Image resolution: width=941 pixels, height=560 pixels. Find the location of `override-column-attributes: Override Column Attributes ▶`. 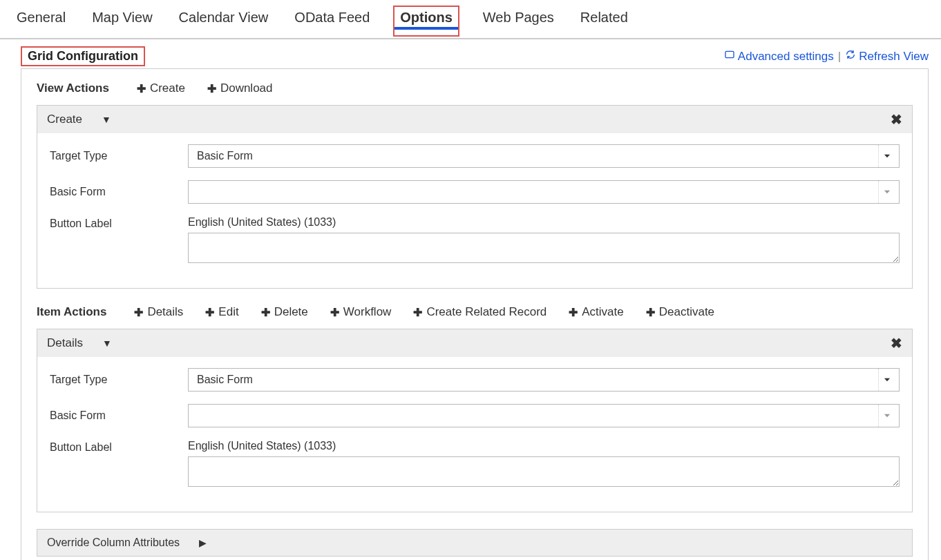

override-column-attributes: Override Column Attributes ▶ is located at coordinates (475, 543).